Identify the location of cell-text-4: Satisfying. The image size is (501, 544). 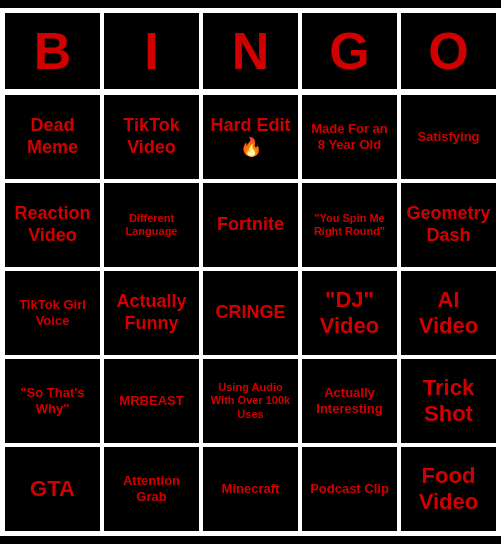
(448, 137).